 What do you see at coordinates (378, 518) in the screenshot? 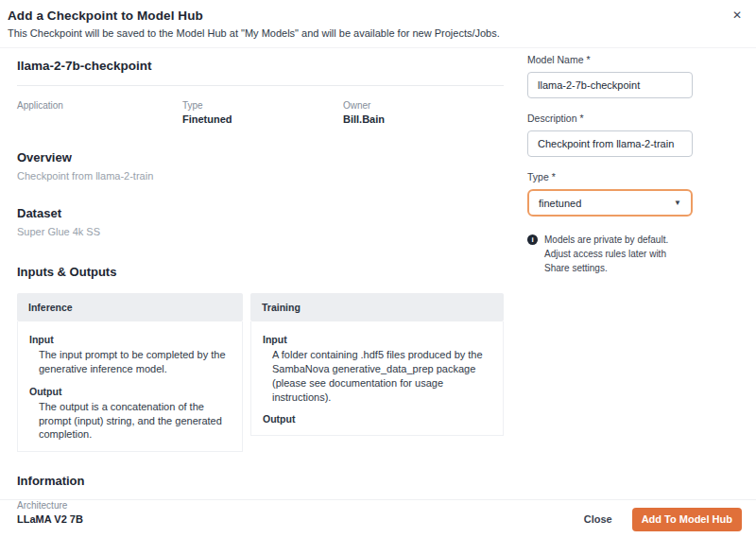
I see `modal-footer: Close Add To Model Hub` at bounding box center [378, 518].